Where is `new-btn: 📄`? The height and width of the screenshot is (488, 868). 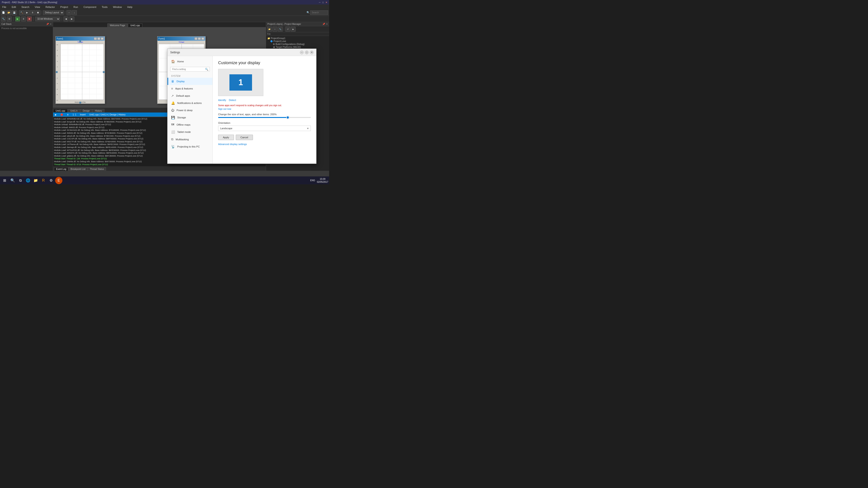
new-btn: 📄 is located at coordinates (3, 13).